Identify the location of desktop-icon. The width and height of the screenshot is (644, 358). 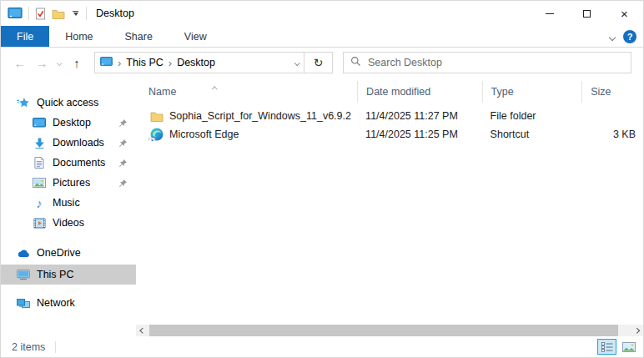
(39, 124).